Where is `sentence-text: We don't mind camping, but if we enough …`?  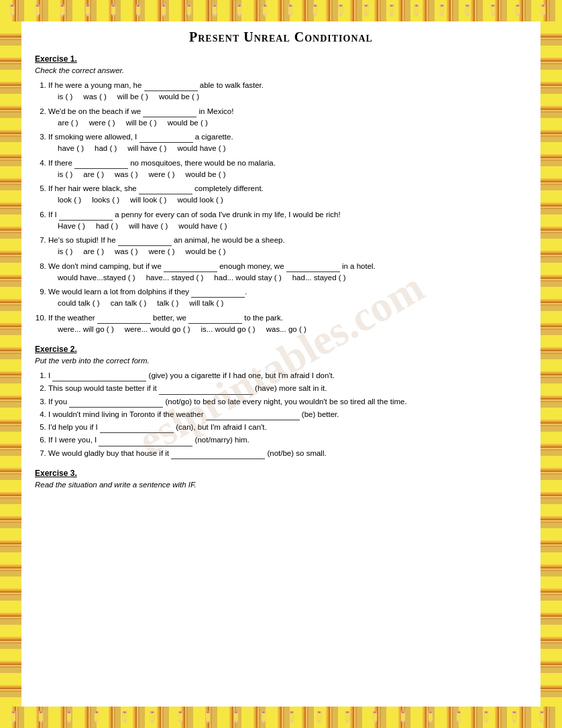
sentence-text: We don't mind camping, but if we enough … is located at coordinates (212, 266).